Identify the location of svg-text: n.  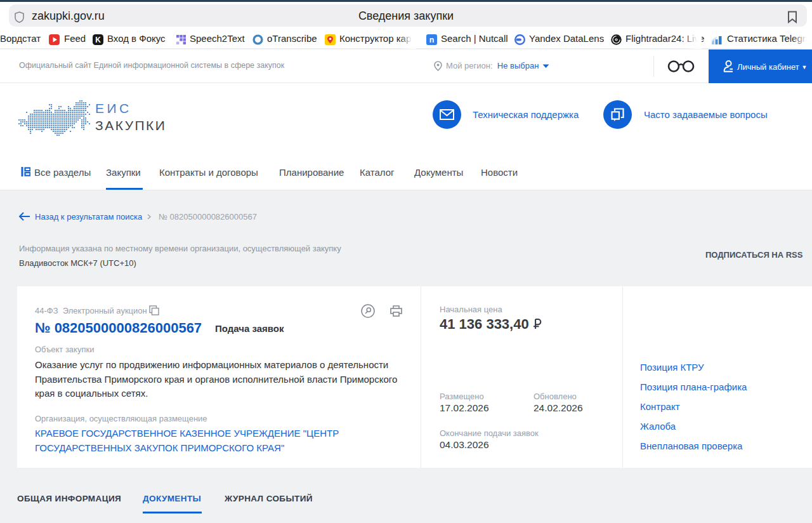
(432, 40).